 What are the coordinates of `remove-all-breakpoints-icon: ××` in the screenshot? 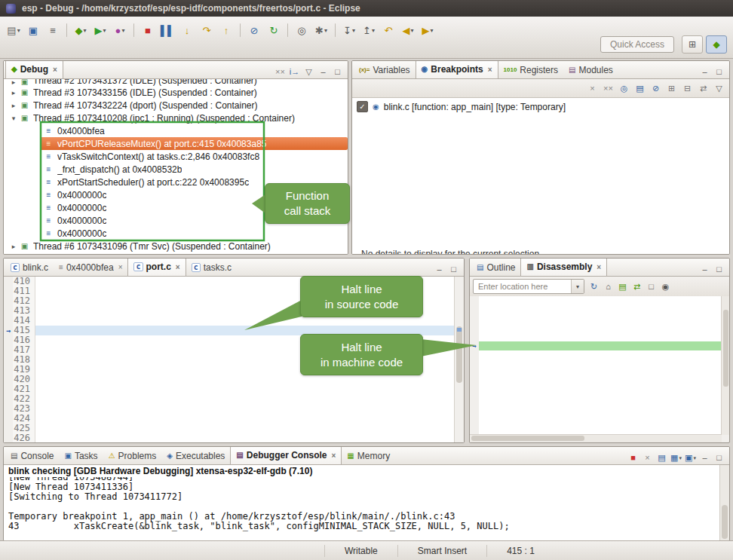 It's located at (608, 89).